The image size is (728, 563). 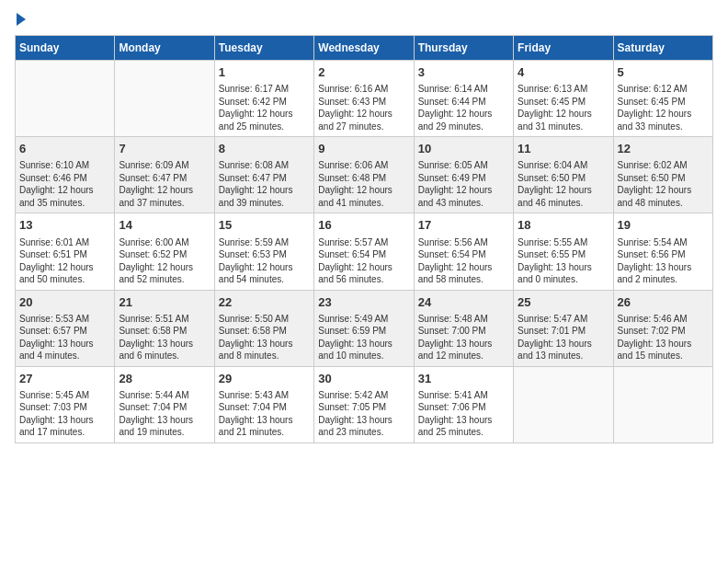 I want to click on day-info: Sunrise: 5:51 AM Sunset: 6:58 PM Dayligh…, so click(x=164, y=338).